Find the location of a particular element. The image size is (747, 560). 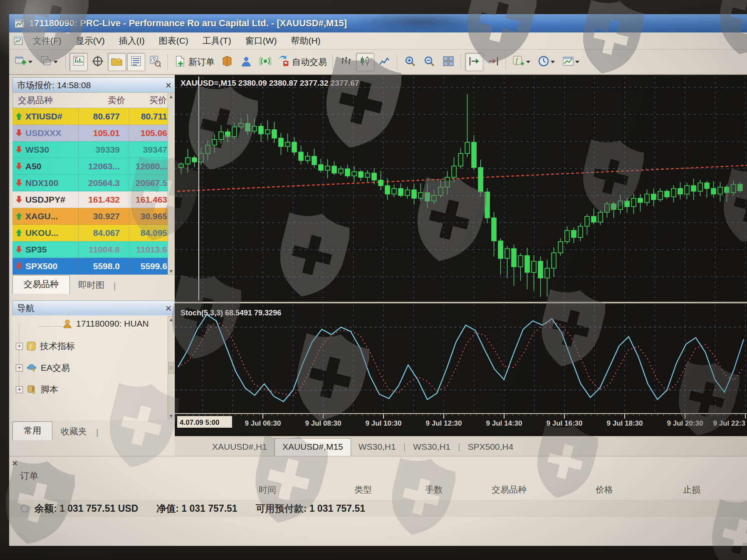

zoom-in-button is located at coordinates (410, 62).